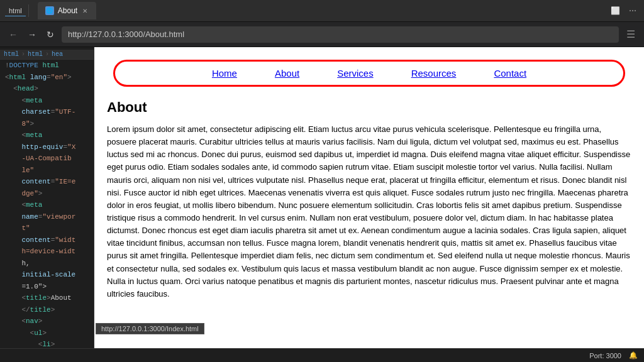 The height and width of the screenshot is (362, 644). Describe the element at coordinates (304, 11) in the screenshot. I see `tab-area: html 🌐 About ✕` at that location.